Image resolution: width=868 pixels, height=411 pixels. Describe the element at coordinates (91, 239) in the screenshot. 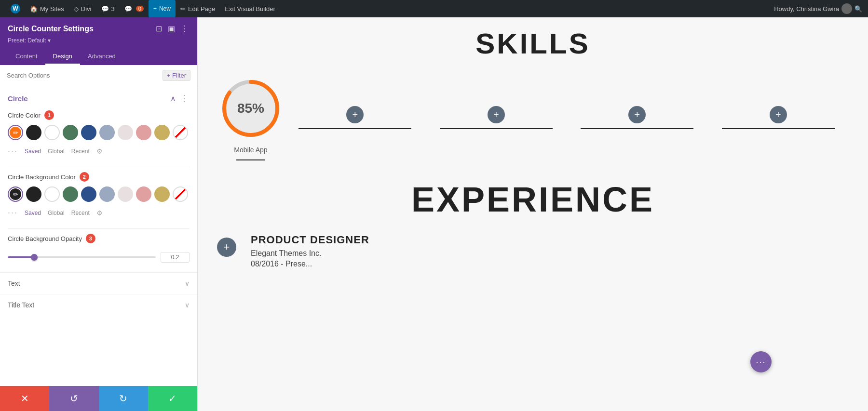

I see `opacity-badge-3: 3` at that location.